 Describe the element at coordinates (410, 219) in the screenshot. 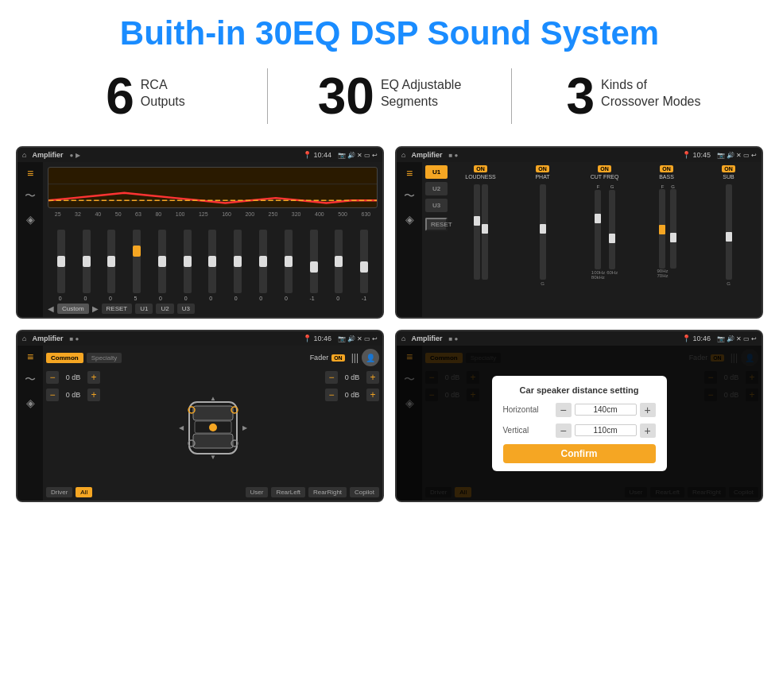

I see `amp-sidebar-icon-3: ◈` at that location.